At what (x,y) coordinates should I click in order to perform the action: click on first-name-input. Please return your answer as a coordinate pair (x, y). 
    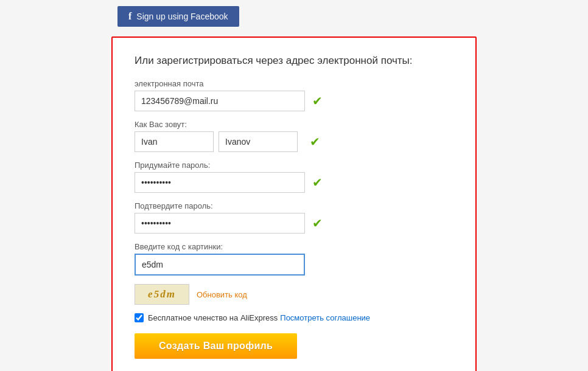
    Looking at the image, I should click on (174, 142).